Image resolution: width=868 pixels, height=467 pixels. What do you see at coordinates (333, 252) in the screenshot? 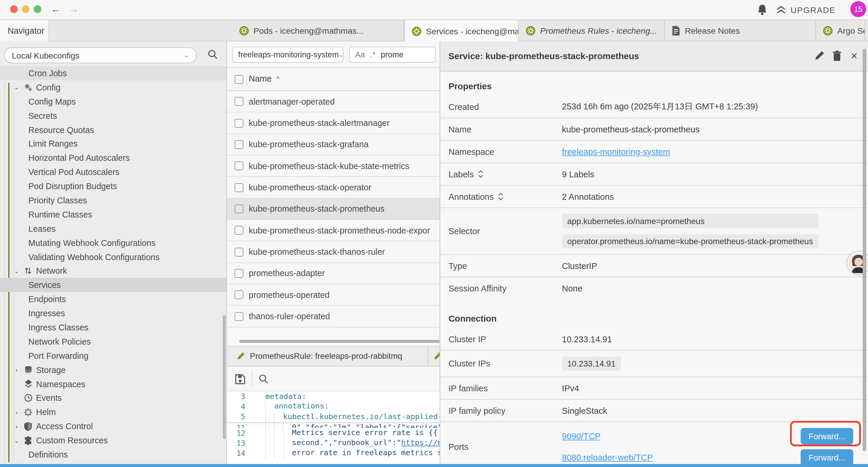
I see `service-row-kube-prometheus-stack-thanos-ruler: kube-prometheus-stack-thanos-ruler` at bounding box center [333, 252].